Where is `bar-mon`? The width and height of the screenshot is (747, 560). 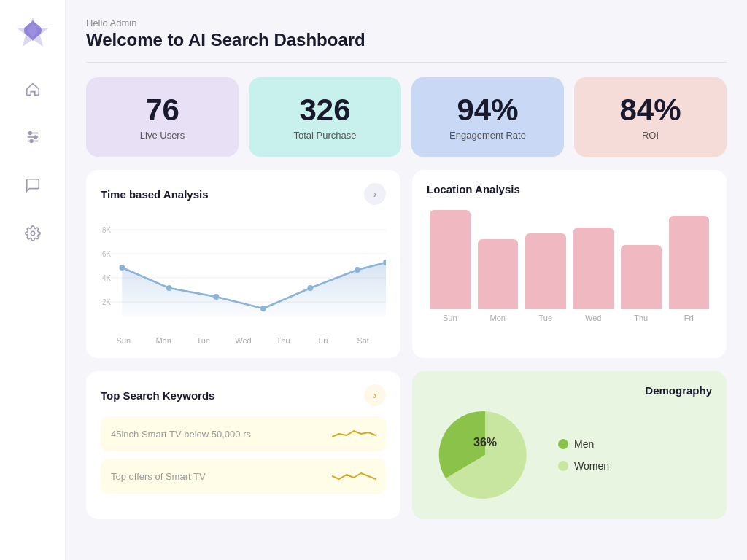
bar-mon is located at coordinates (498, 274).